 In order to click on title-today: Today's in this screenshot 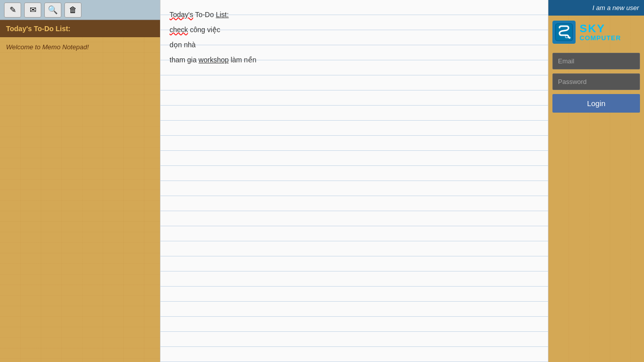, I will do `click(181, 15)`.